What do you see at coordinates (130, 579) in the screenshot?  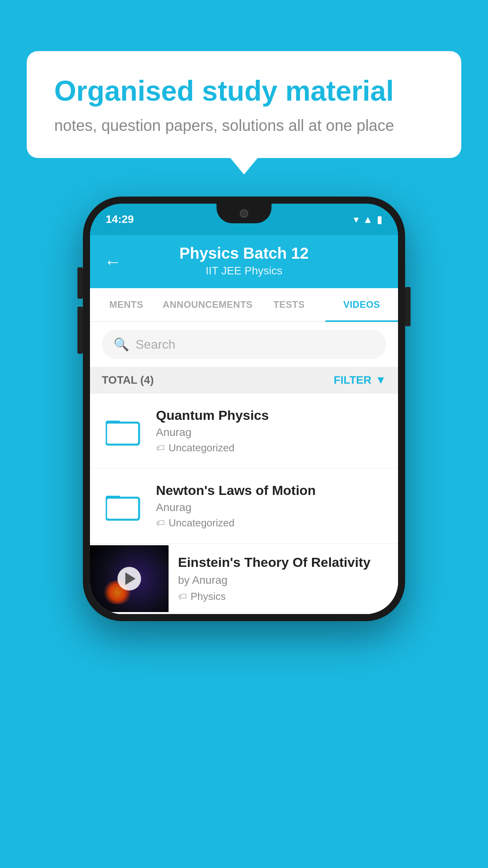 I see `play-icon` at bounding box center [130, 579].